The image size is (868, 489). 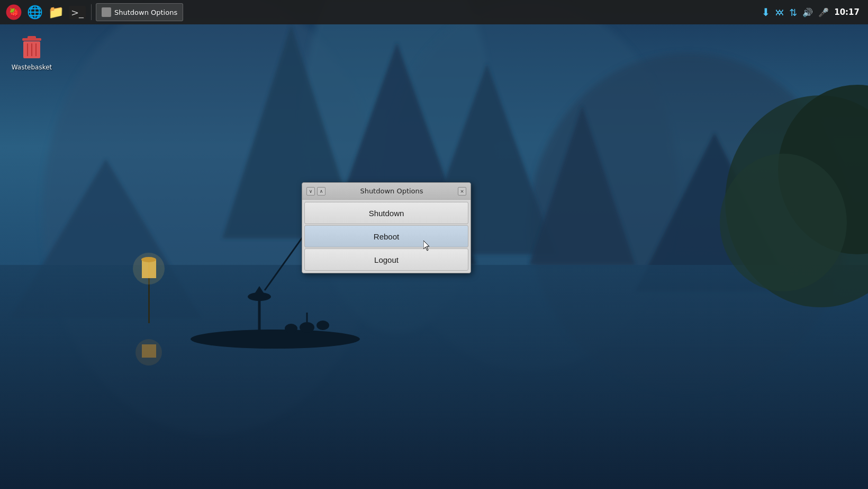 I want to click on reboot-button: Reboot, so click(x=386, y=236).